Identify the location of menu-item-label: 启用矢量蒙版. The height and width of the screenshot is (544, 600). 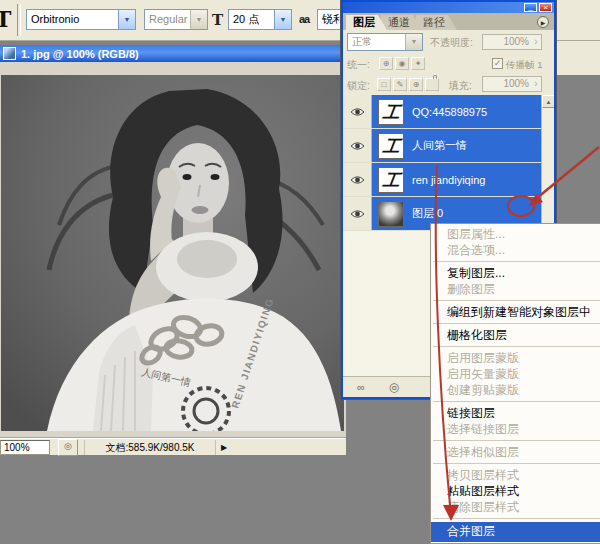
(483, 374).